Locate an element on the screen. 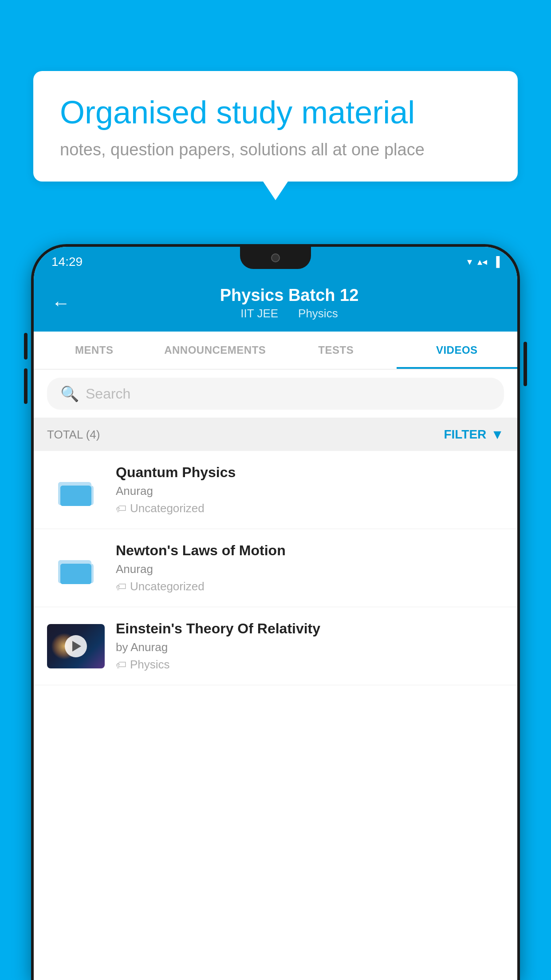 The width and height of the screenshot is (551, 980). phone-notch is located at coordinates (276, 258).